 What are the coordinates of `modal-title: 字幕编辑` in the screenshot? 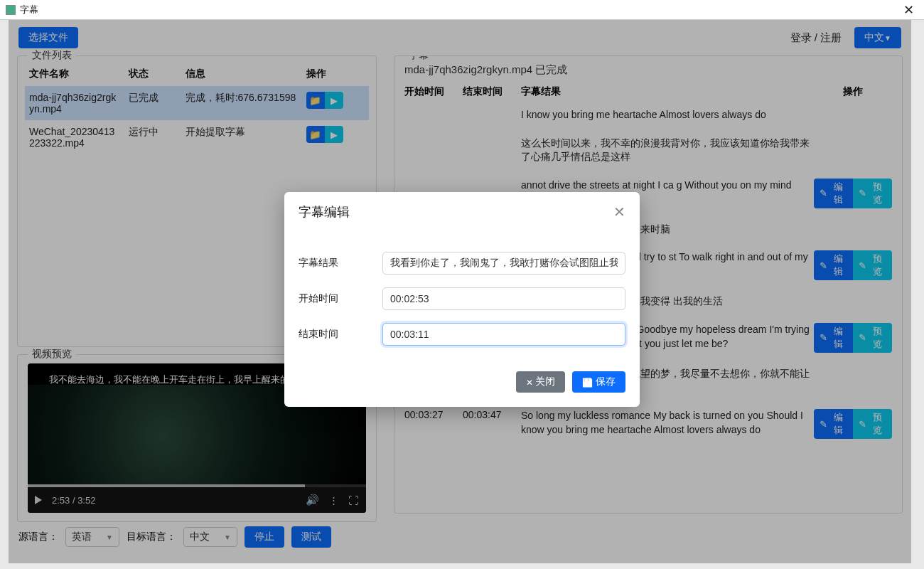 It's located at (456, 212).